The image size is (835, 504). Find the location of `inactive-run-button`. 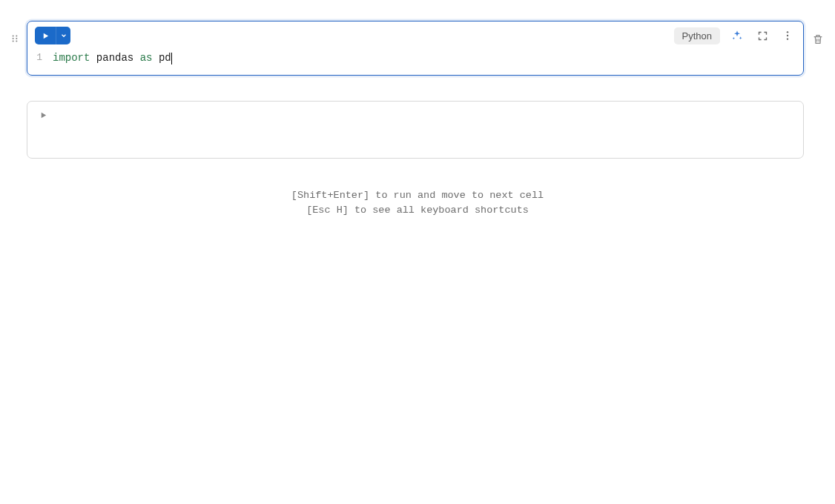

inactive-run-button is located at coordinates (43, 116).